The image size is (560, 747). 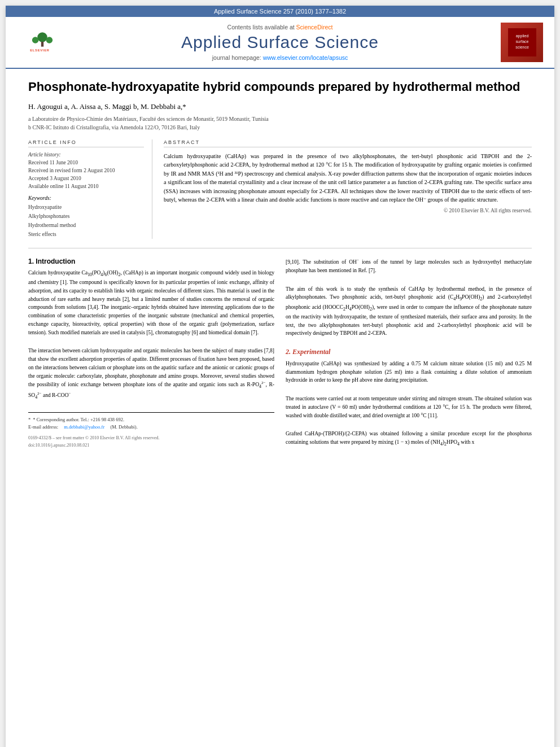 What do you see at coordinates (86, 234) in the screenshot?
I see `keyword-steric: Steric effects` at bounding box center [86, 234].